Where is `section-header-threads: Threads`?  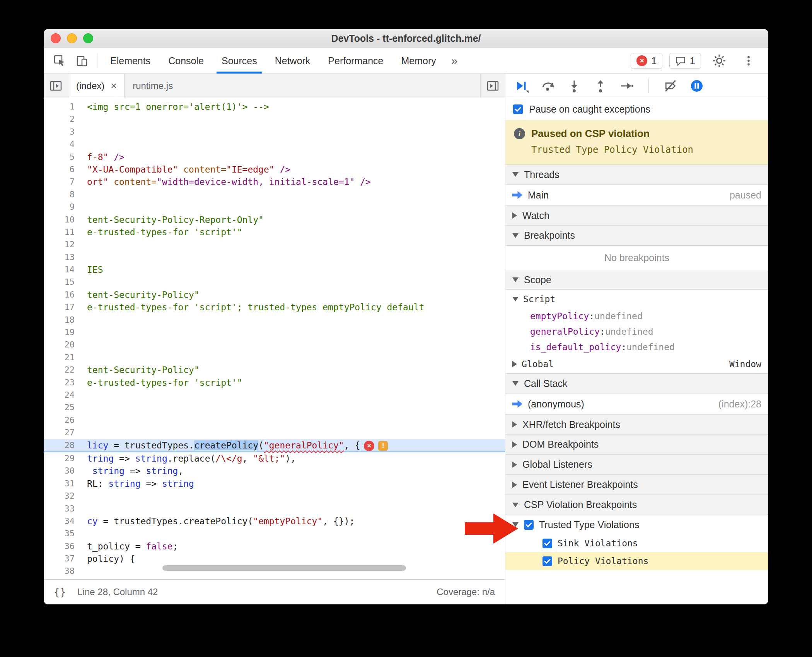 section-header-threads: Threads is located at coordinates (637, 175).